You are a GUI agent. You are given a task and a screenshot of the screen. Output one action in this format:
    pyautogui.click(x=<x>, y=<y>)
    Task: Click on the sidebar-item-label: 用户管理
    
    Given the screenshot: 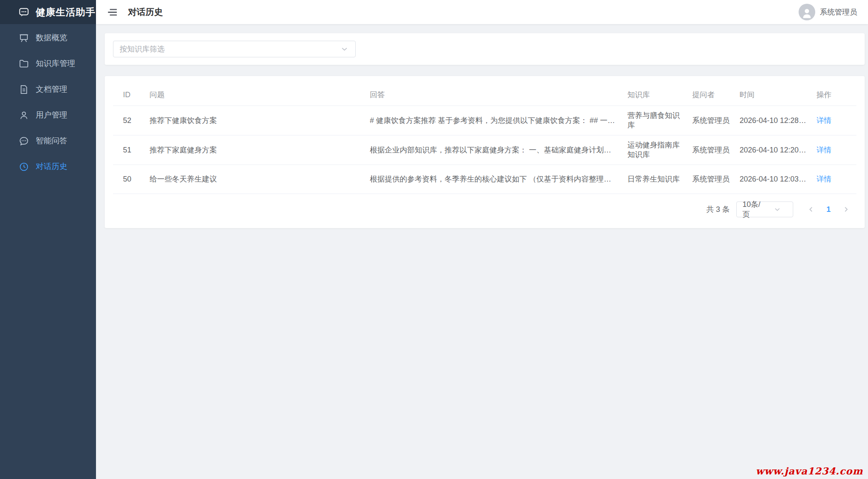 What is the action you would take?
    pyautogui.click(x=52, y=115)
    